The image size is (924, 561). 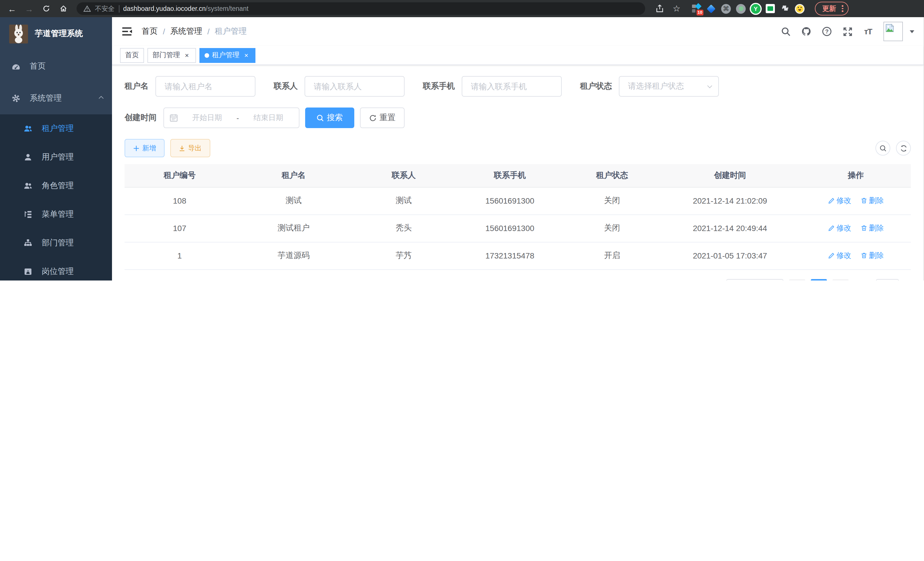 What do you see at coordinates (58, 243) in the screenshot?
I see `sidebar-item-label: 部门管理` at bounding box center [58, 243].